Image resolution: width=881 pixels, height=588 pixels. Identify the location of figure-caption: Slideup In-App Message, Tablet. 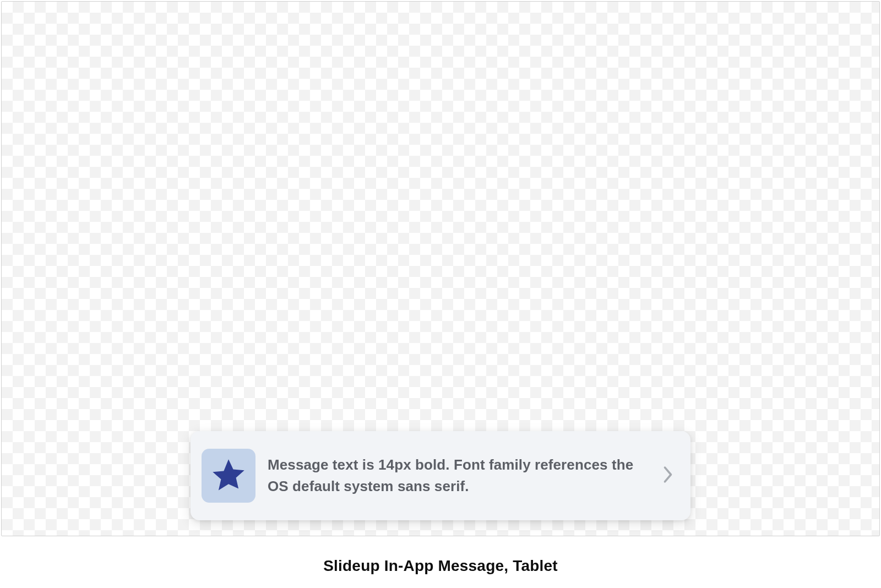
(440, 566).